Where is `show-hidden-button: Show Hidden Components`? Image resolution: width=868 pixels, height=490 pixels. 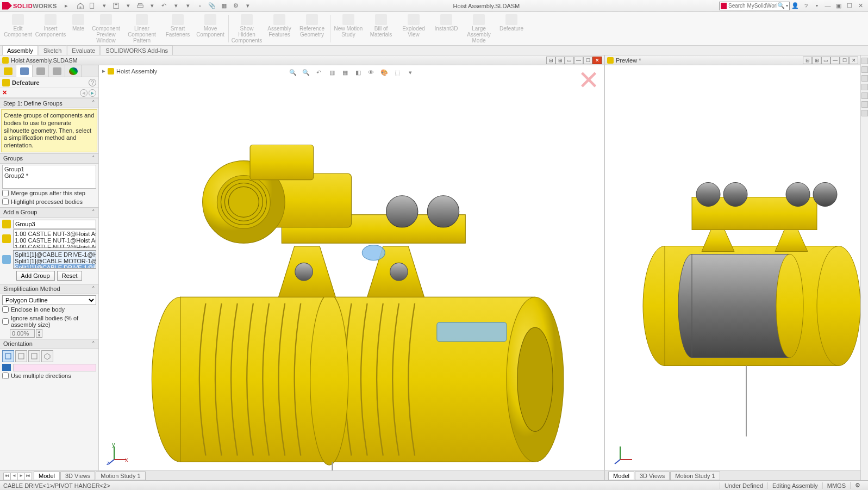 show-hidden-button: Show Hidden Components is located at coordinates (247, 28).